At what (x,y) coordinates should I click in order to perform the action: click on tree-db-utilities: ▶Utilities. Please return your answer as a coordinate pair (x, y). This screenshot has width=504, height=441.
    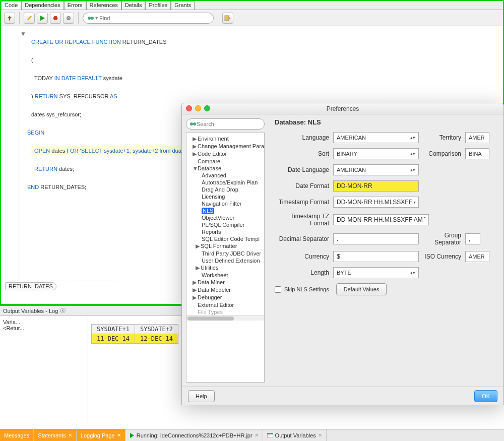
    Looking at the image, I should click on (226, 268).